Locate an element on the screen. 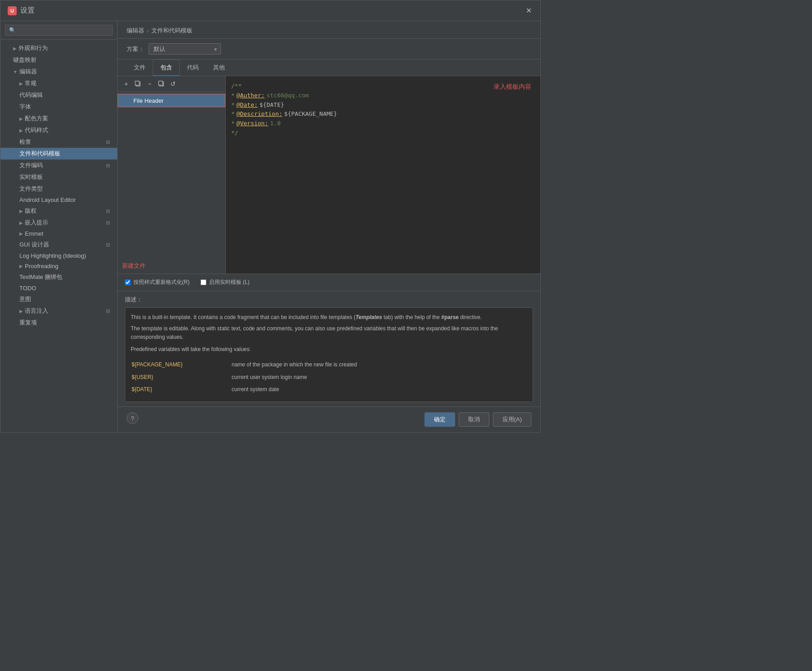 The image size is (812, 671). expand-icon: ▼ is located at coordinates (15, 72).